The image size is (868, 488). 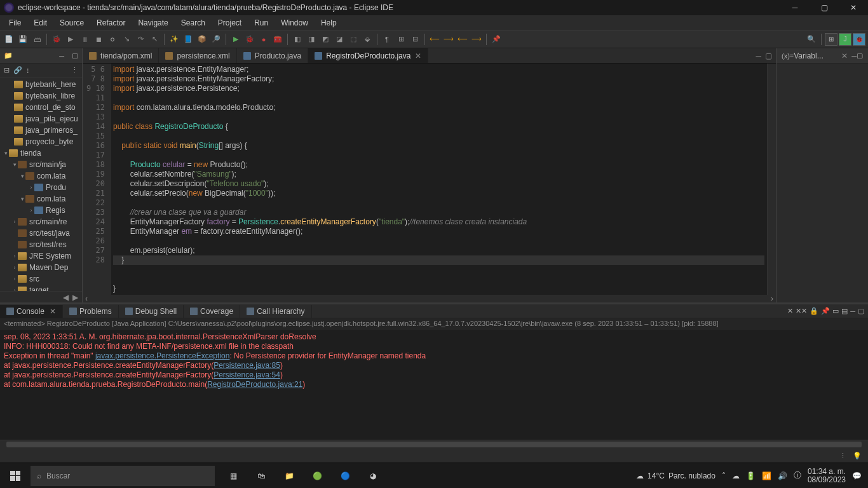 I want to click on variables-tab-label: Variabl..., so click(x=808, y=56).